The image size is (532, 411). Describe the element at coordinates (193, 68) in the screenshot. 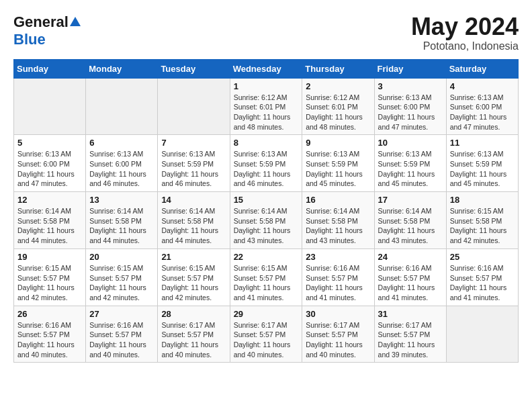

I see `col-header-tuesday: Tuesday` at that location.